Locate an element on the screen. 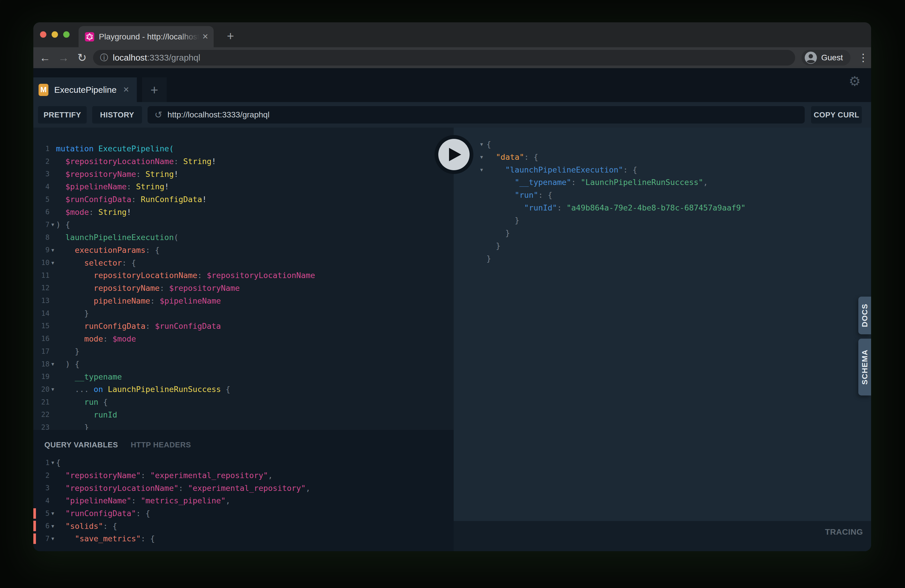 The image size is (905, 588). reload-icon: ↻ is located at coordinates (82, 58).